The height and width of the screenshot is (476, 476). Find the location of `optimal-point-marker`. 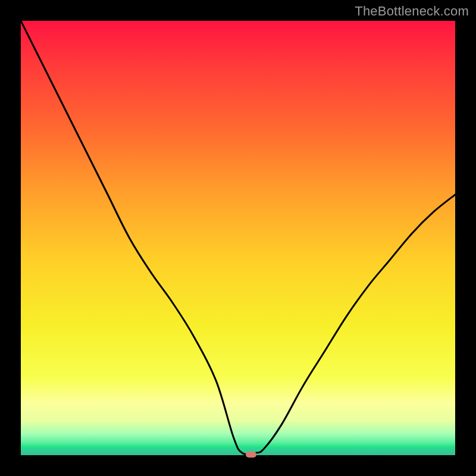

optimal-point-marker is located at coordinates (251, 455).